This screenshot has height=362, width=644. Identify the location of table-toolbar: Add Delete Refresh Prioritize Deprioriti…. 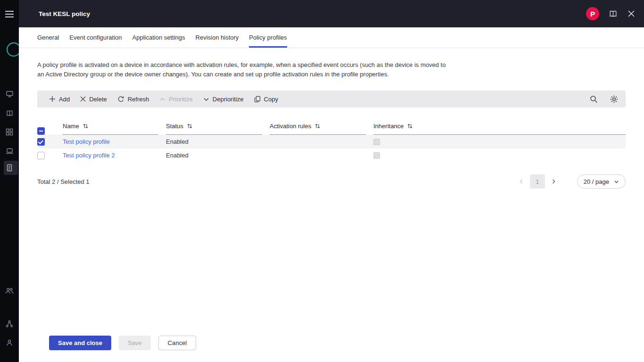
(331, 99).